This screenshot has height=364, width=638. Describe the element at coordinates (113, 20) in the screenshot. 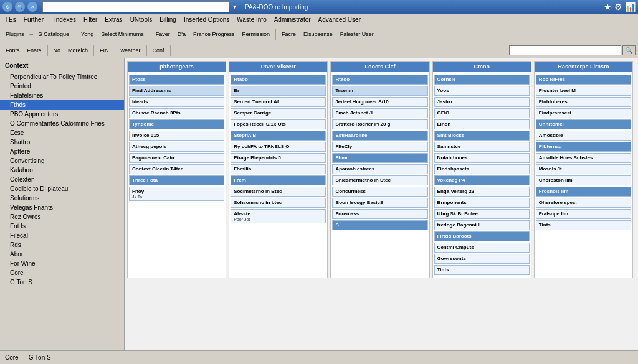

I see `menu-extras: Extras` at that location.